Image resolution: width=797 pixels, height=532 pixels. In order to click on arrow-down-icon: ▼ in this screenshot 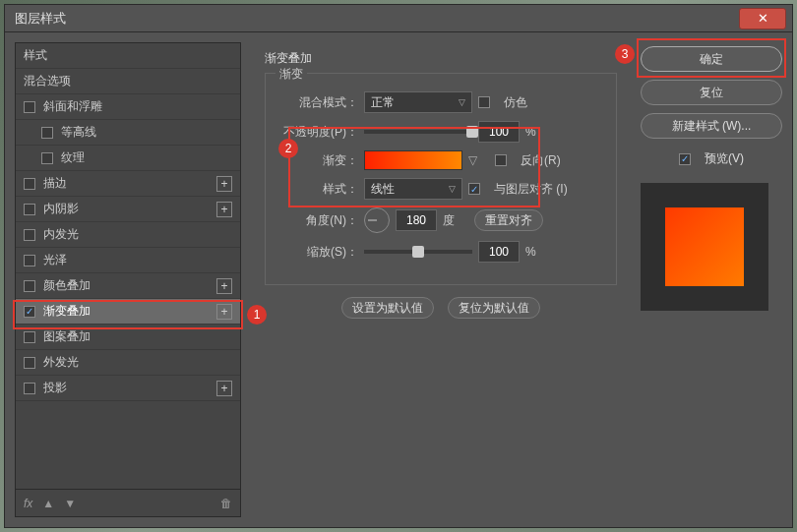, I will do `click(70, 503)`.